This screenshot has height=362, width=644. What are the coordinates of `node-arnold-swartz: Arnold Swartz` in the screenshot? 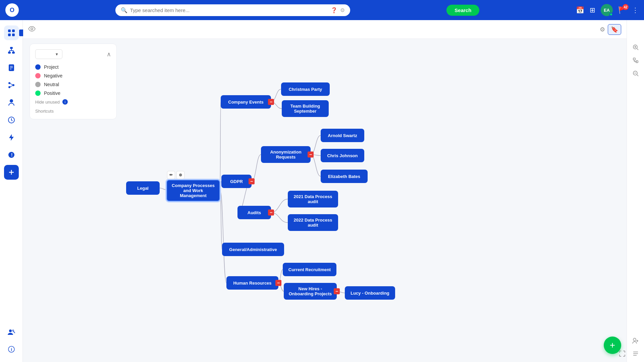 It's located at (342, 135).